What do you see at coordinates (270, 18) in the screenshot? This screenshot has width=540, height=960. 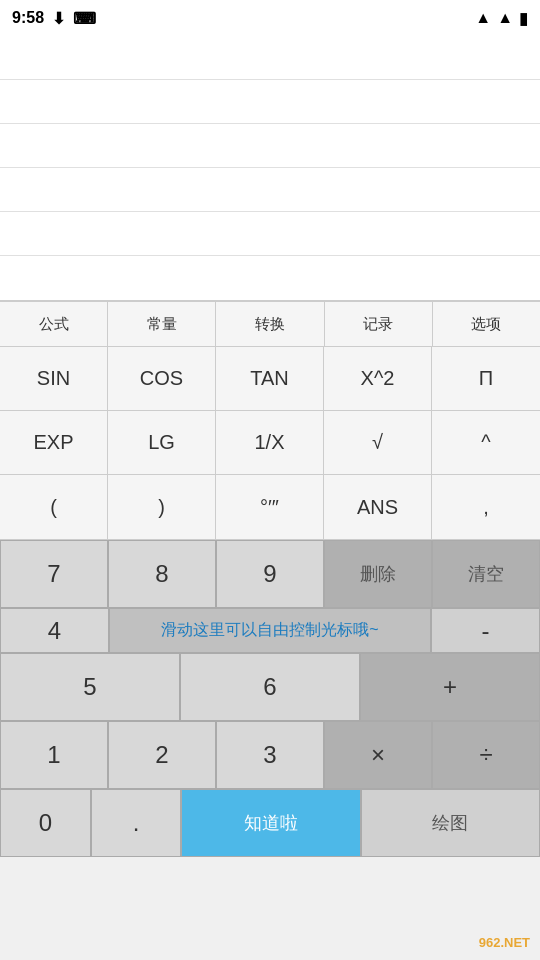 I see `status-bar: 9:58 ⬇ ⌨ ▲ ▲ ▮` at bounding box center [270, 18].